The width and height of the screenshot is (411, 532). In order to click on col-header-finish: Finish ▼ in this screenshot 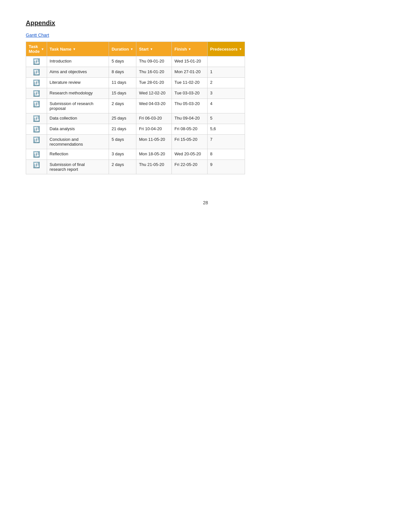, I will do `click(190, 49)`.